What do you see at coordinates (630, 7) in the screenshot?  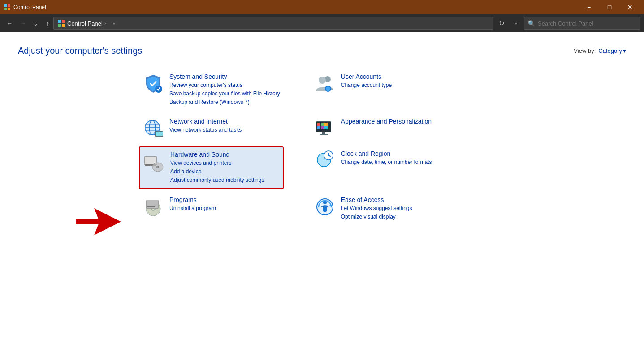 I see `close-button: ✕` at bounding box center [630, 7].